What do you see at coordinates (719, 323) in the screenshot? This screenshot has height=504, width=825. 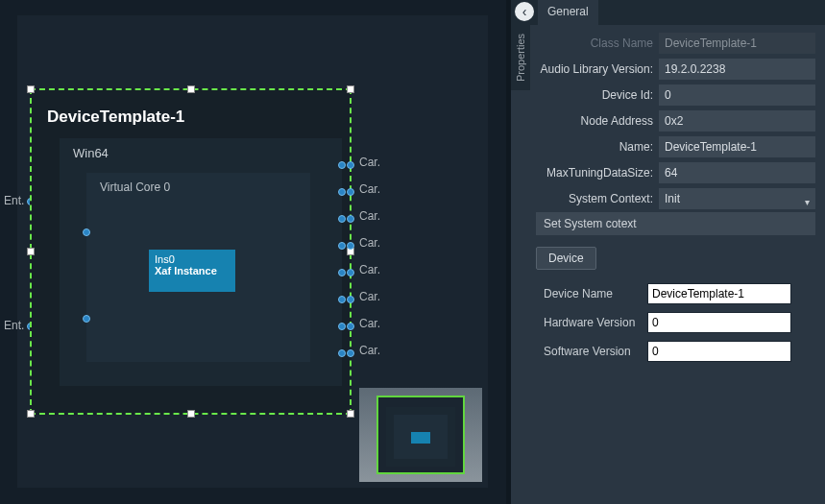 I see `input-hw-ver` at bounding box center [719, 323].